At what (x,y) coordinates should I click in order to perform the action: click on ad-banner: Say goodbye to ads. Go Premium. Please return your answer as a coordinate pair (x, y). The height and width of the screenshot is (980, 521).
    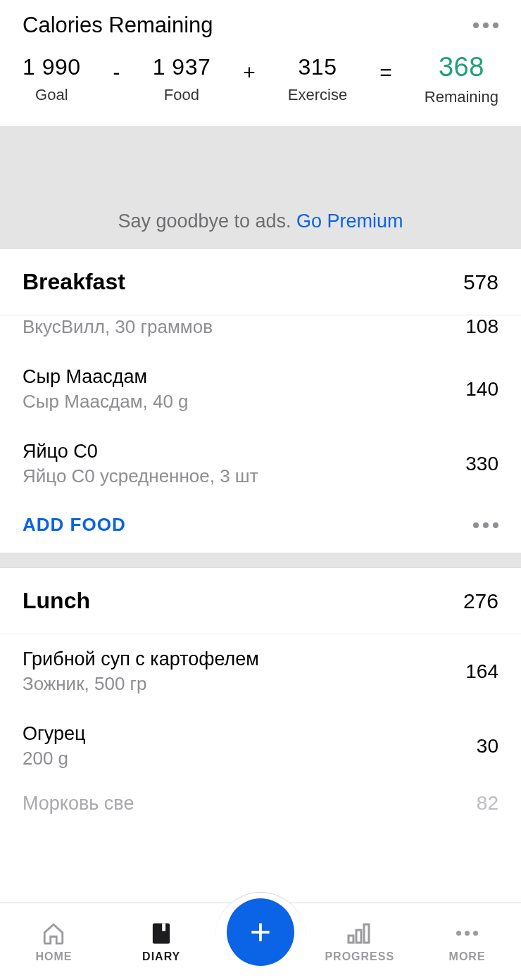
    Looking at the image, I should click on (260, 187).